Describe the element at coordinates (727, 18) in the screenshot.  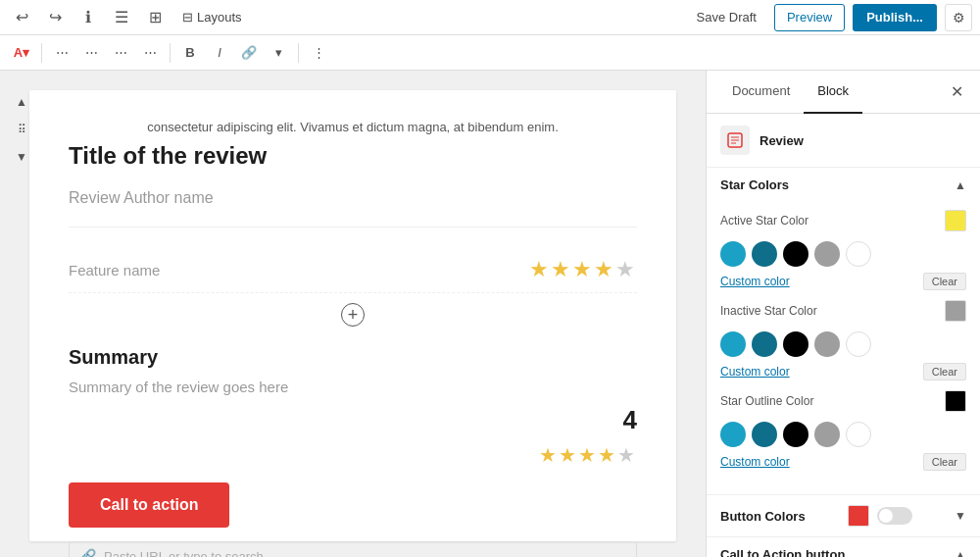
I see `save-draft-button: Save Draft` at that location.